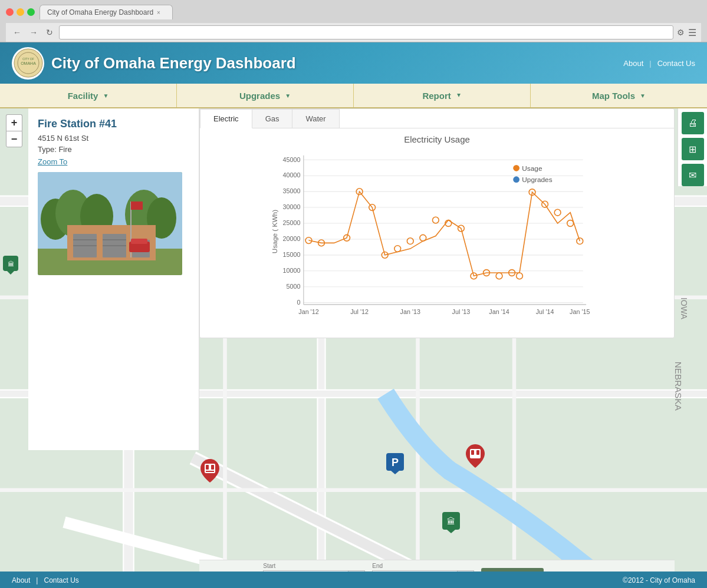  Describe the element at coordinates (693, 149) in the screenshot. I see `table-button: ⊞` at that location.